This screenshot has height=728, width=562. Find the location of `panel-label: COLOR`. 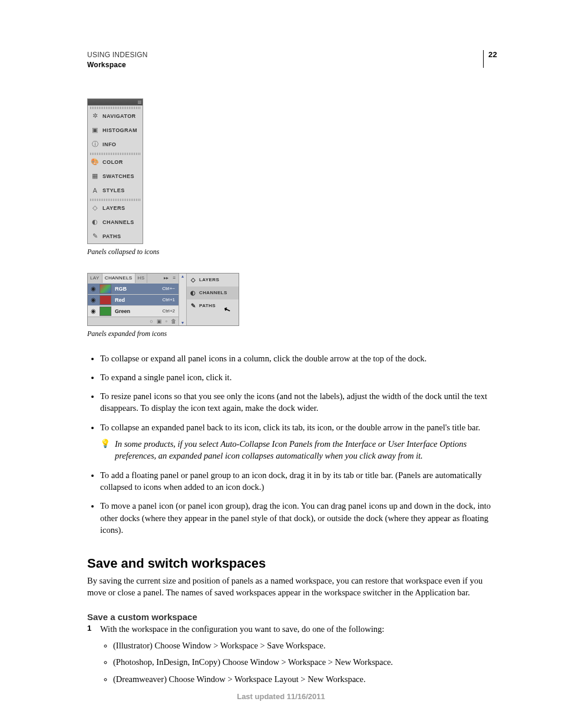

panel-label: COLOR is located at coordinates (113, 162).